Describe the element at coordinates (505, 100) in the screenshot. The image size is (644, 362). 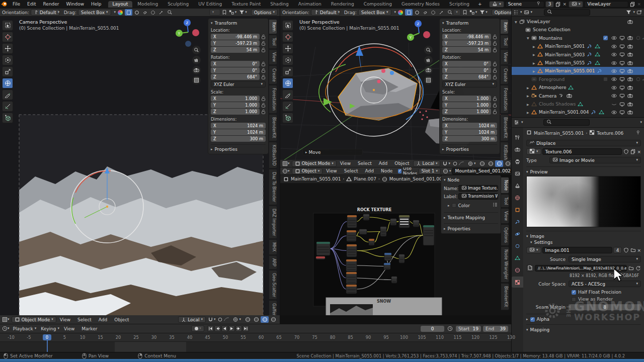
I see `sidebar-tab-forestation: Forestation` at that location.